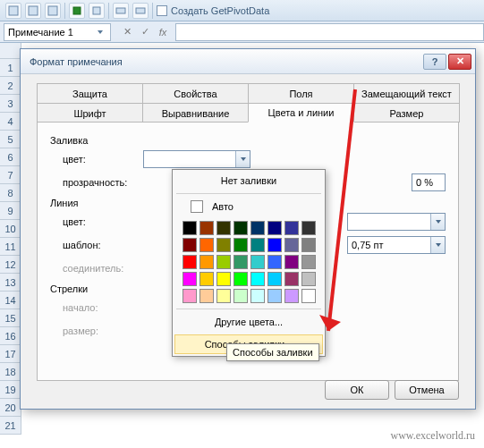 The width and height of the screenshot is (484, 448). I want to click on row-header: 13, so click(11, 283).